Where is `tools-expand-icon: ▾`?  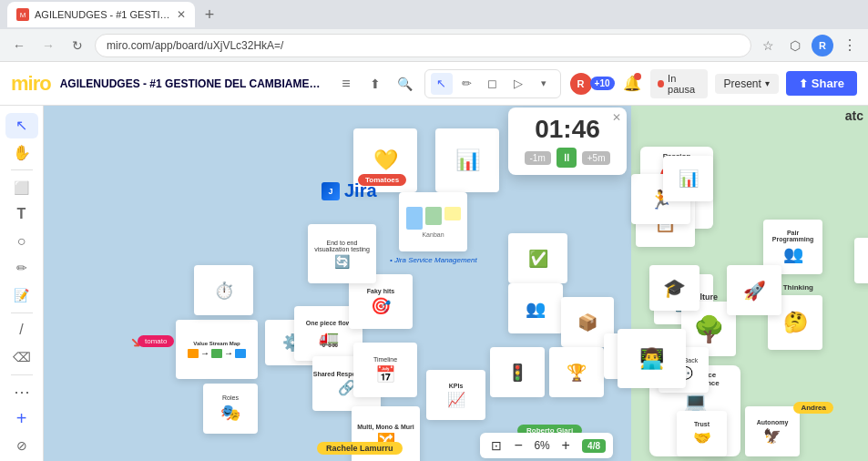 tools-expand-icon: ▾ is located at coordinates (544, 84).